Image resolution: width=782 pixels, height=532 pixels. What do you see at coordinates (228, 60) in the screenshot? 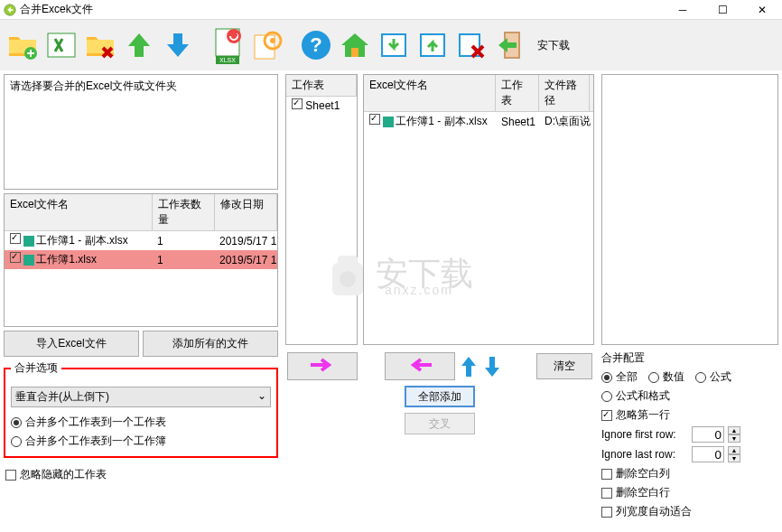
I see `svg-text: XLSX` at bounding box center [228, 60].